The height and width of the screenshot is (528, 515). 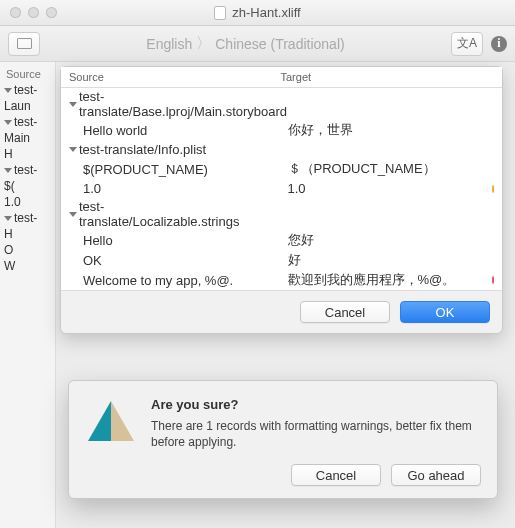 I want to click on cell-source: 1.0, so click(x=170, y=188).